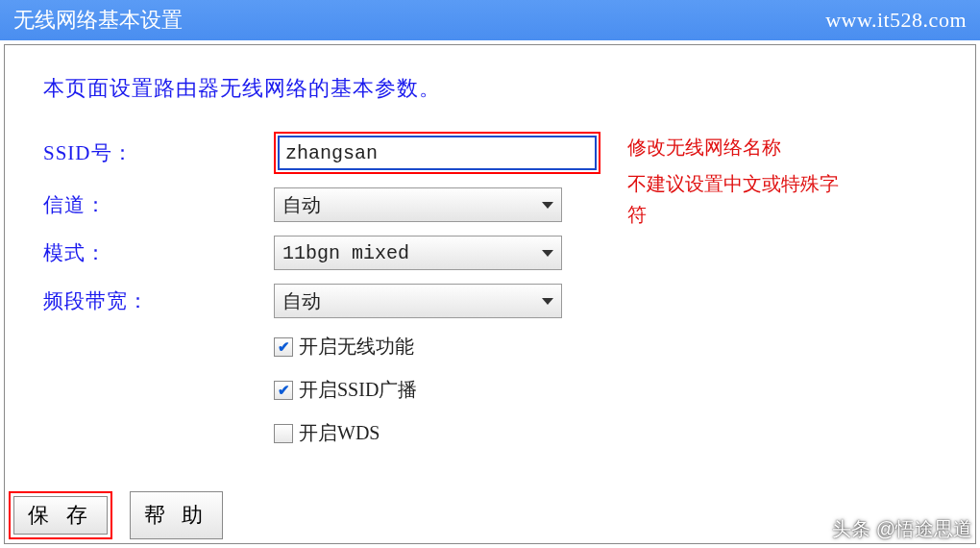 The height and width of the screenshot is (548, 980). I want to click on intro-text: 本页面设置路由器无线网络的基本参数。, so click(490, 88).